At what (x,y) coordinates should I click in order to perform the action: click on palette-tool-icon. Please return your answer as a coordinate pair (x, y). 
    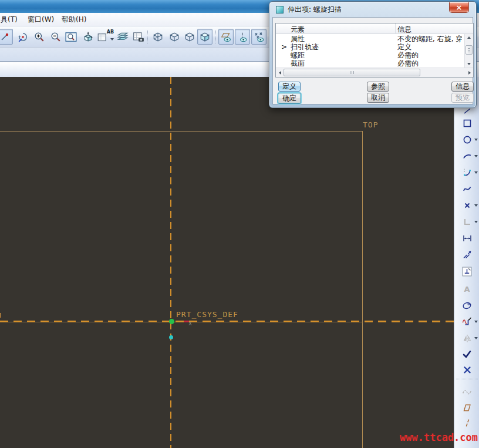
    Looking at the image, I should click on (467, 305).